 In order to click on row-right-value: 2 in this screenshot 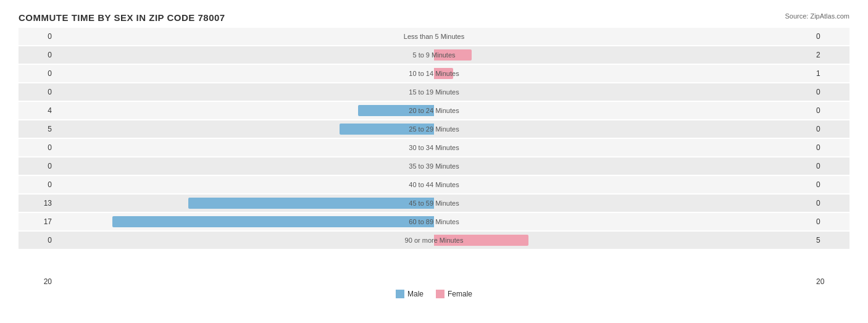, I will do `click(831, 55)`.